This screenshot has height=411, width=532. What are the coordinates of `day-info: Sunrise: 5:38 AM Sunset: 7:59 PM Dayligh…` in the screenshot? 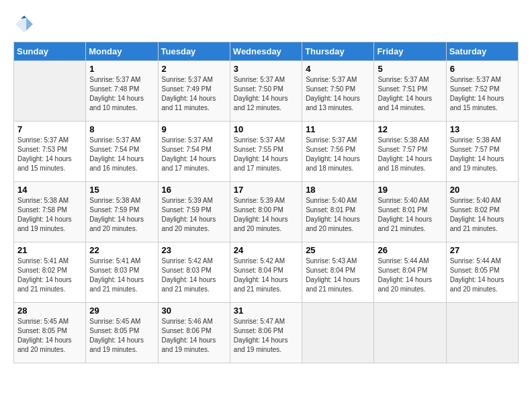 It's located at (122, 215).